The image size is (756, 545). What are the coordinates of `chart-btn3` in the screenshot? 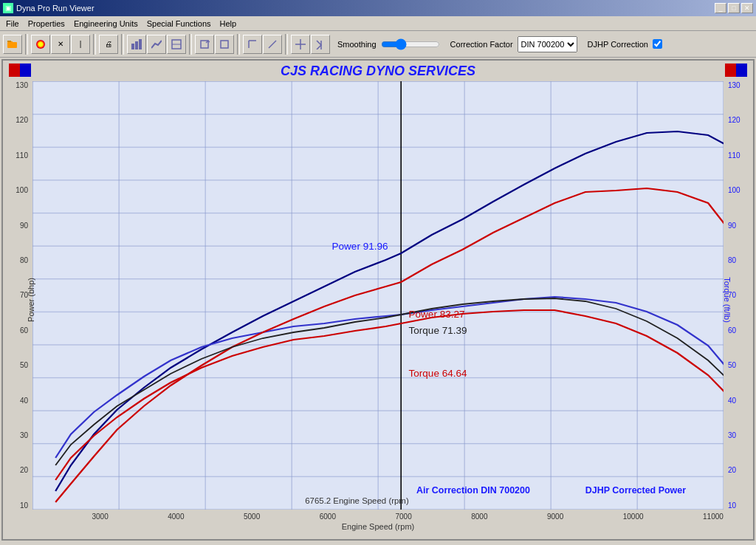 It's located at (176, 44).